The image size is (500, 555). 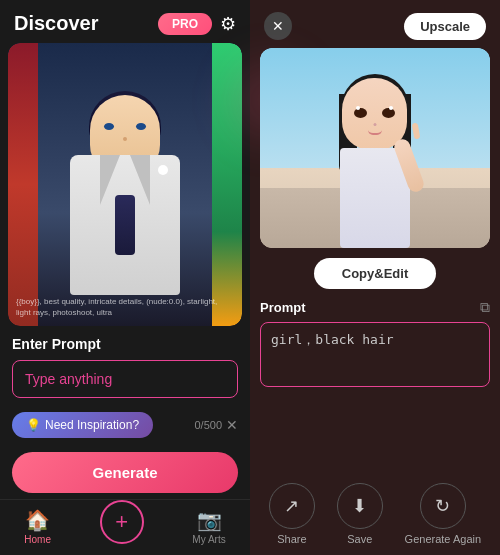 What do you see at coordinates (34, 425) in the screenshot?
I see `bulb-icon: 💡` at bounding box center [34, 425].